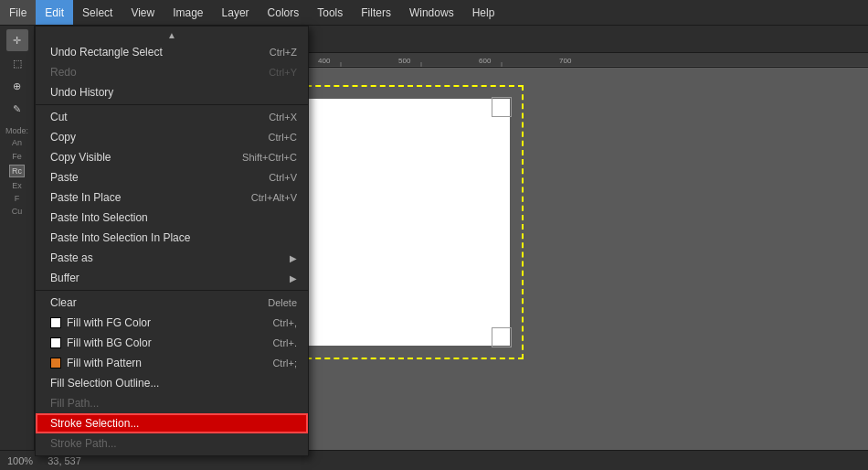  What do you see at coordinates (172, 278) in the screenshot?
I see `menu-buffer: Buffer ▶` at bounding box center [172, 278].